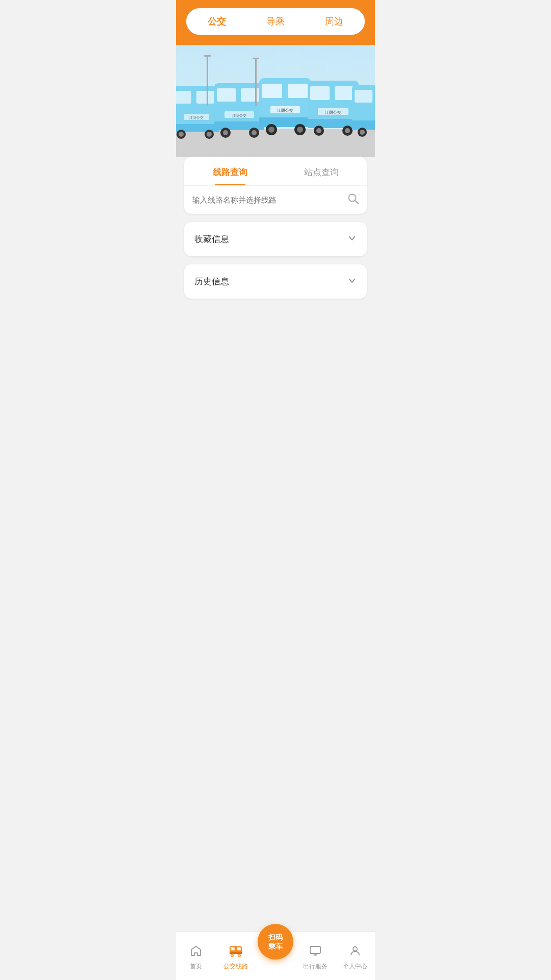 The width and height of the screenshot is (551, 980). Describe the element at coordinates (315, 959) in the screenshot. I see `nav-travel-service: 出行服务` at that location.